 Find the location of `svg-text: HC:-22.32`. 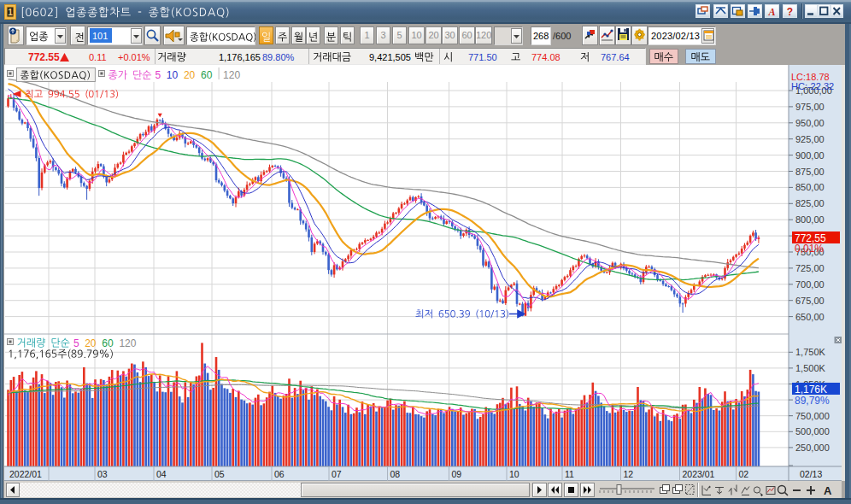

svg-text: HC:-22.32 is located at coordinates (813, 86).